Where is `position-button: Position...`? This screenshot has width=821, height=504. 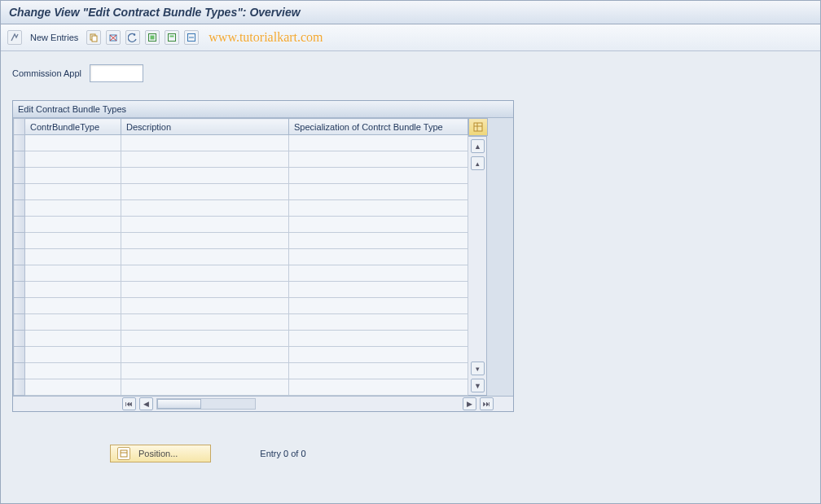
position-button: Position... is located at coordinates (160, 454).